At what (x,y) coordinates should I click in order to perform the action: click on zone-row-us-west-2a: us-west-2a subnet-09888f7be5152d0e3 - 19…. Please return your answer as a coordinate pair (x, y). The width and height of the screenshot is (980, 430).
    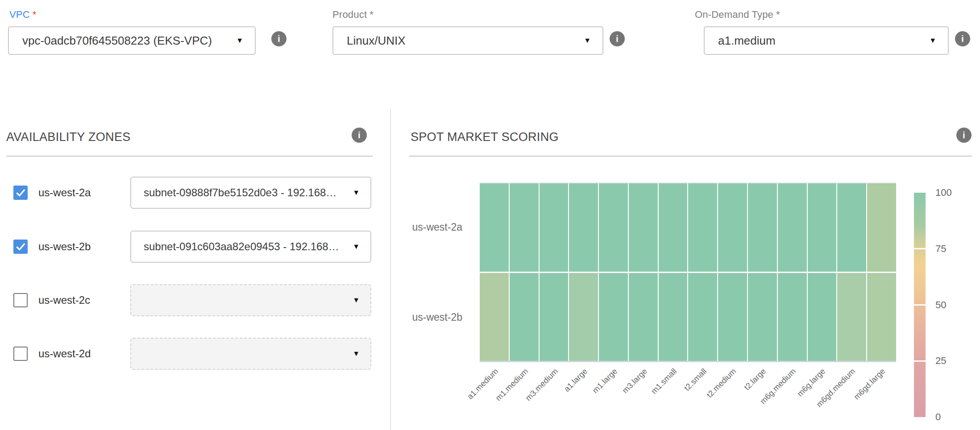
    Looking at the image, I should click on (192, 193).